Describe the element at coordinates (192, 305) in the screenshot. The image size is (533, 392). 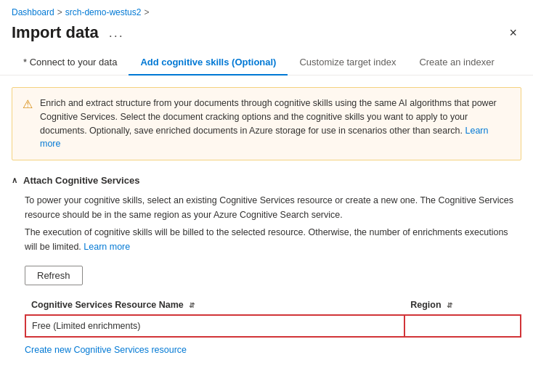
I see `sort-icon-name: ⇵` at that location.